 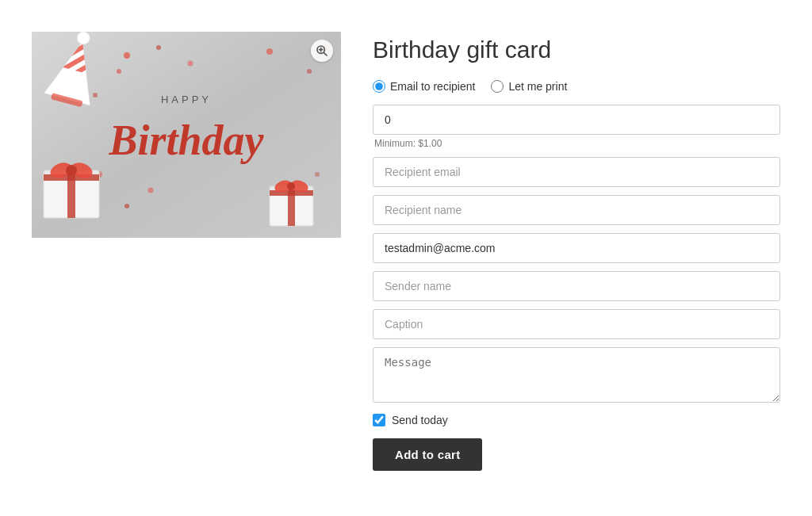 I want to click on sender-email-input, so click(x=576, y=248).